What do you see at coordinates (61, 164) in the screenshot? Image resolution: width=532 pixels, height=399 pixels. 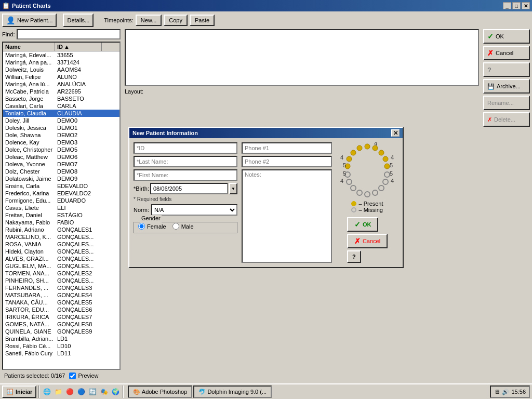 I see `list-item: Doleva, YvonneDEMO7` at bounding box center [61, 164].